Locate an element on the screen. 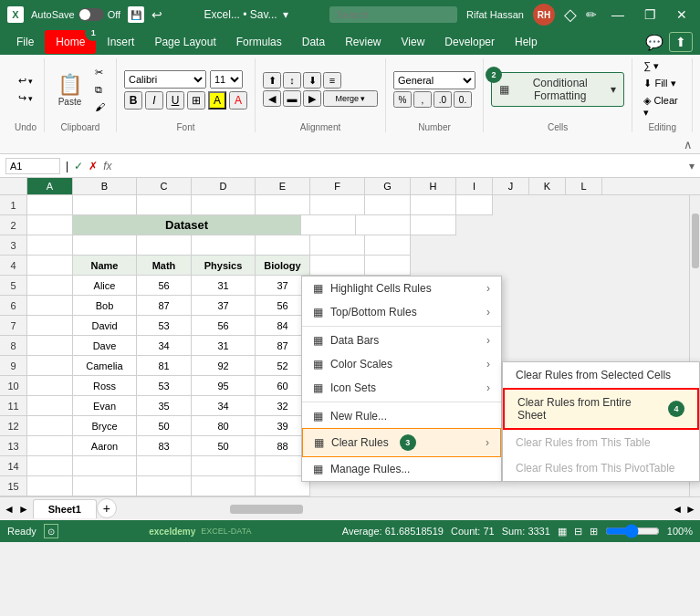  cell-a7 is located at coordinates (50, 326).